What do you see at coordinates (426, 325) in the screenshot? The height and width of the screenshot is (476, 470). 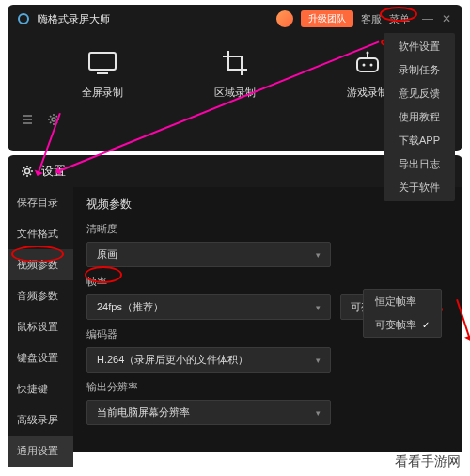 I see `check-icon: ✓` at bounding box center [426, 325].